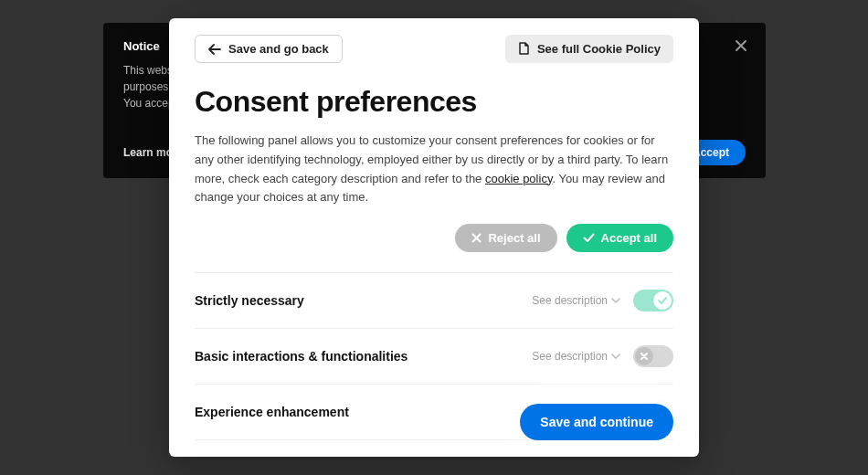  Describe the element at coordinates (215, 49) in the screenshot. I see `arrow-left-icon` at that location.